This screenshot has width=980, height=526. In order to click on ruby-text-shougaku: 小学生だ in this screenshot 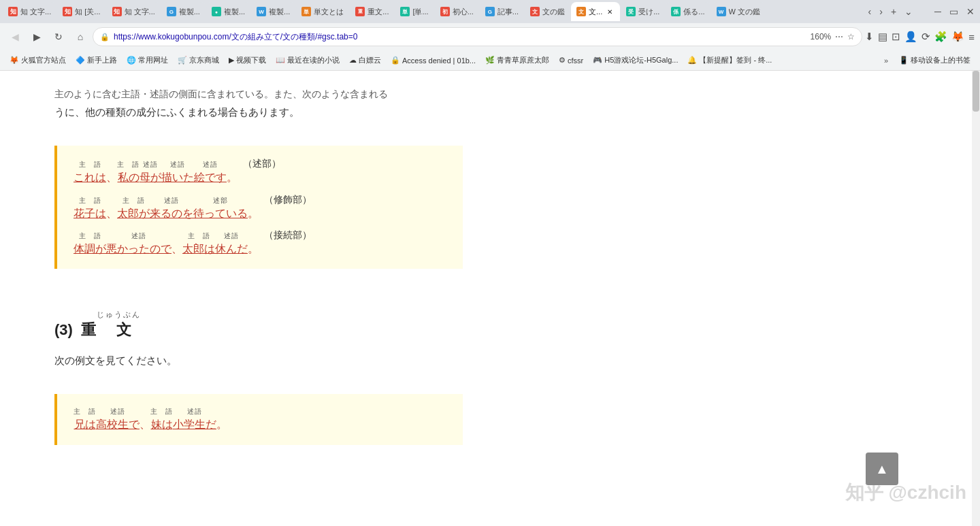, I will do `click(195, 425)`.